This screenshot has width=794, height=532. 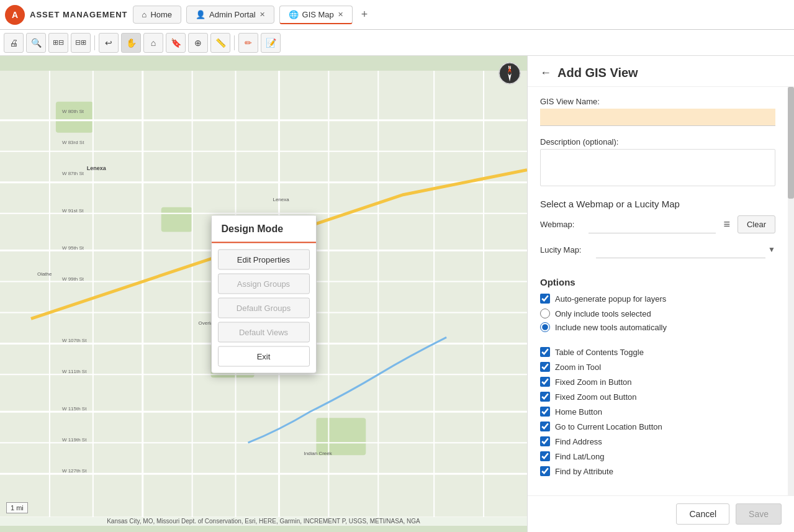 What do you see at coordinates (545, 327) in the screenshot?
I see `include-new-radio` at bounding box center [545, 327].